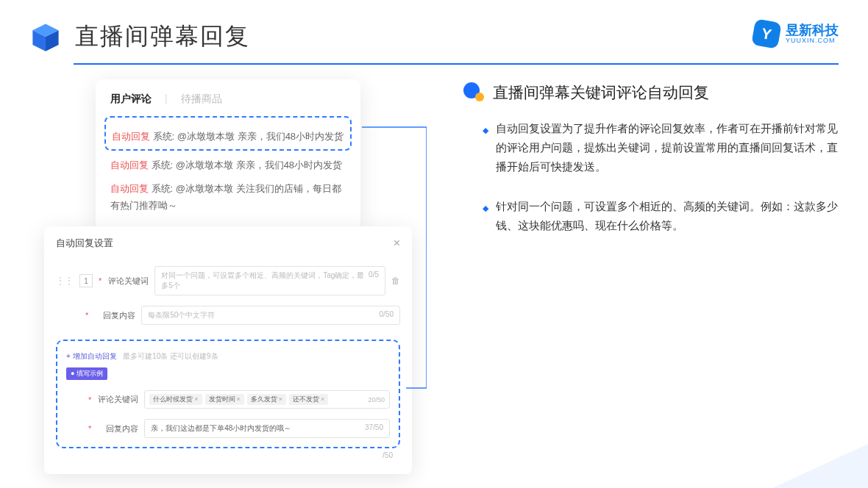 The width and height of the screenshot is (868, 488). What do you see at coordinates (171, 356) in the screenshot?
I see `add-hint: 最多可建10条 还可以创建9条` at bounding box center [171, 356].